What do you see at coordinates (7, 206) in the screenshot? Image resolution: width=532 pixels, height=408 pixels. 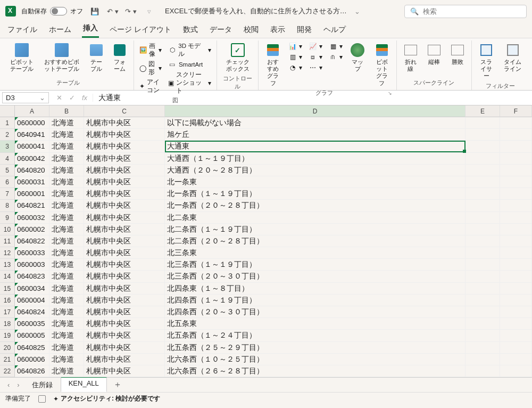 I see `row-header: 8` at bounding box center [7, 206].